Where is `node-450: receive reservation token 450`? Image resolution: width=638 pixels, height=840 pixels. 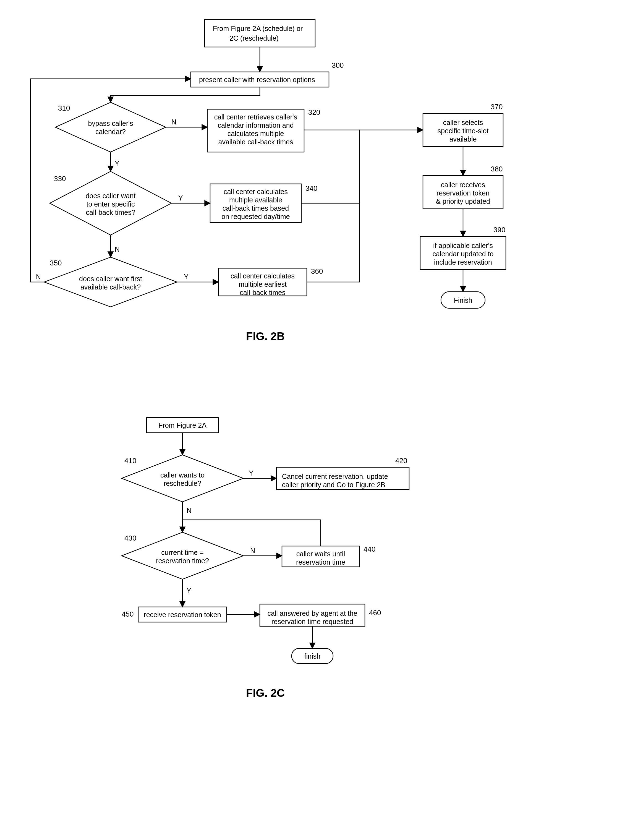 node-450: receive reservation token 450 is located at coordinates (174, 614).